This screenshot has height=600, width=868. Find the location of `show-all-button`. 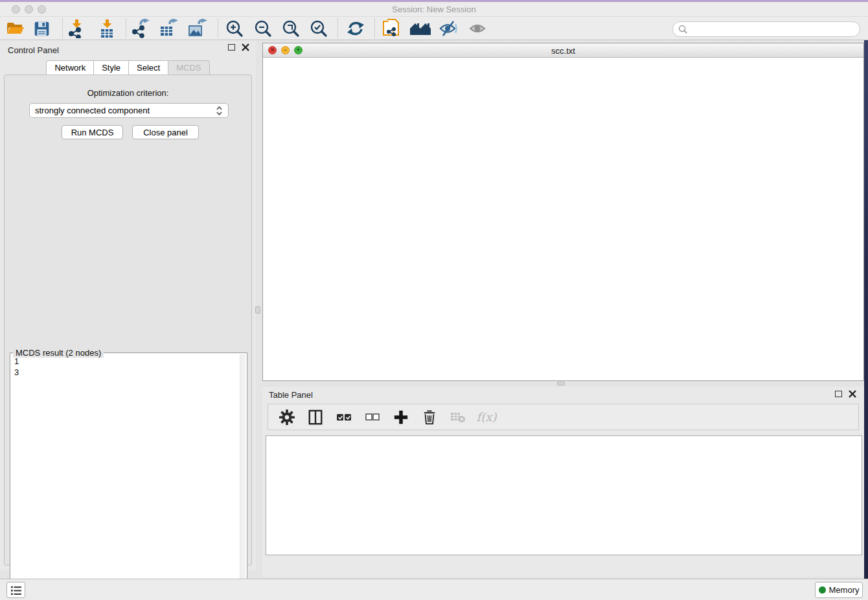

show-all-button is located at coordinates (477, 29).